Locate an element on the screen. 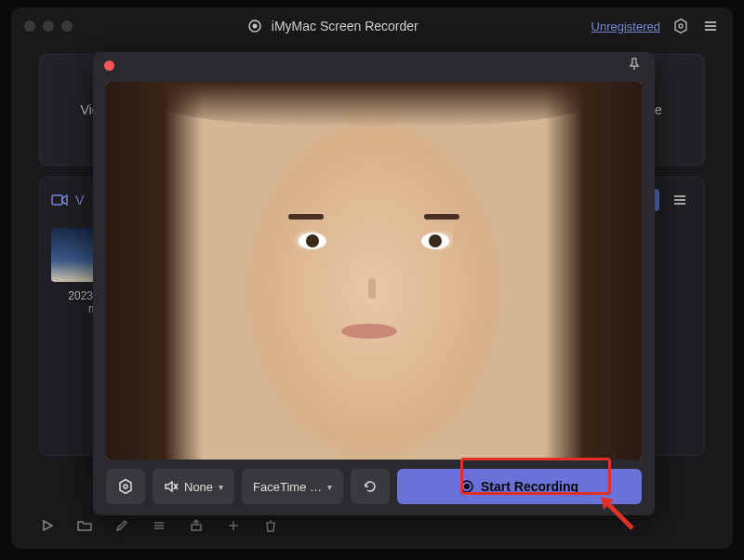 This screenshot has width=744, height=560. app-title: iMyMac Screen Recorder is located at coordinates (332, 26).